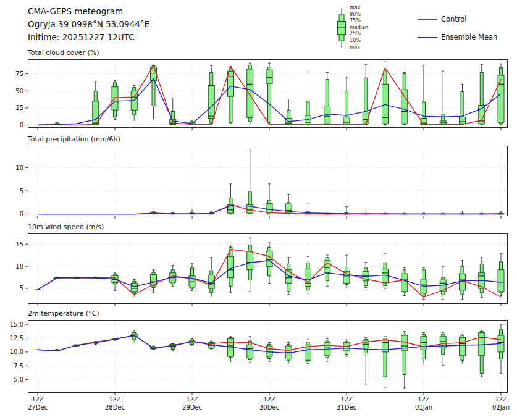 The image size is (517, 420). Describe the element at coordinates (20, 91) in the screenshot. I see `y-tick-label: 50` at that location.